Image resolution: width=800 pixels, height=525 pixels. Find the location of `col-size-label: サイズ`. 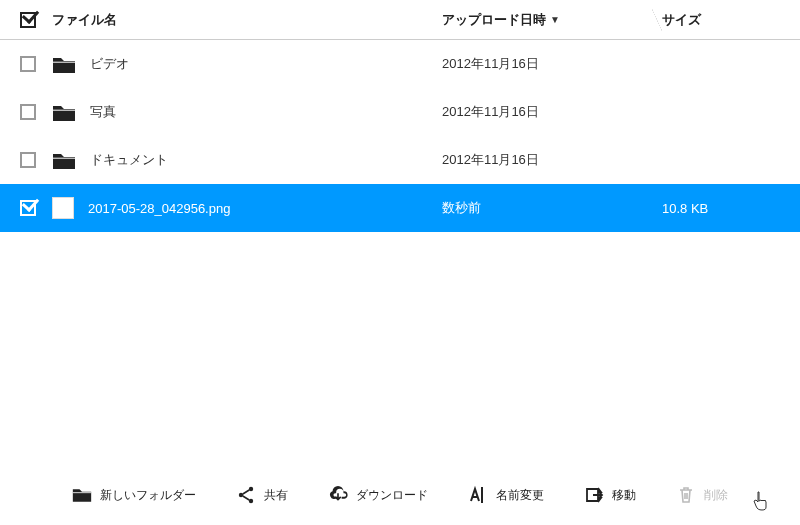

col-size-label: サイズ is located at coordinates (682, 20).